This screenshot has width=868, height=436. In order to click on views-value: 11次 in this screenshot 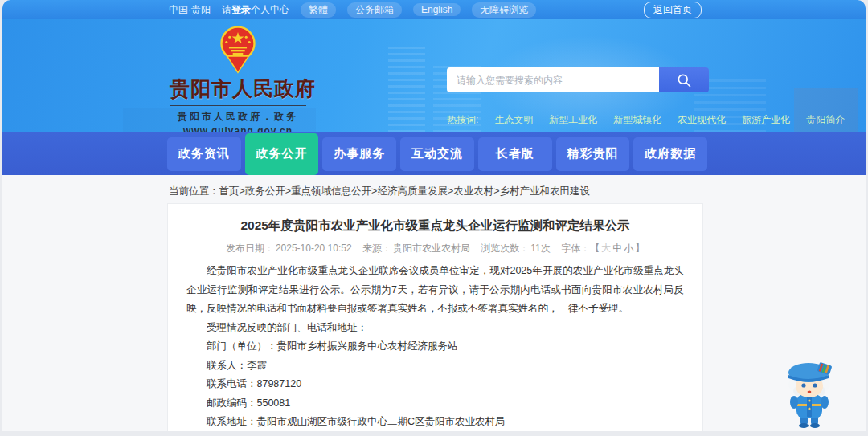, I will do `click(540, 248)`.